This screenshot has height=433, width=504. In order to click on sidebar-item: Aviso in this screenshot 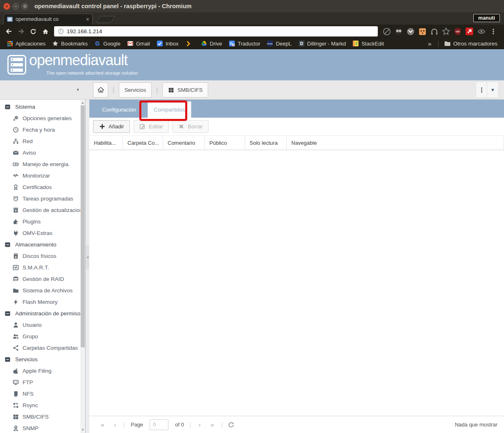, I will do `click(40, 153)`.